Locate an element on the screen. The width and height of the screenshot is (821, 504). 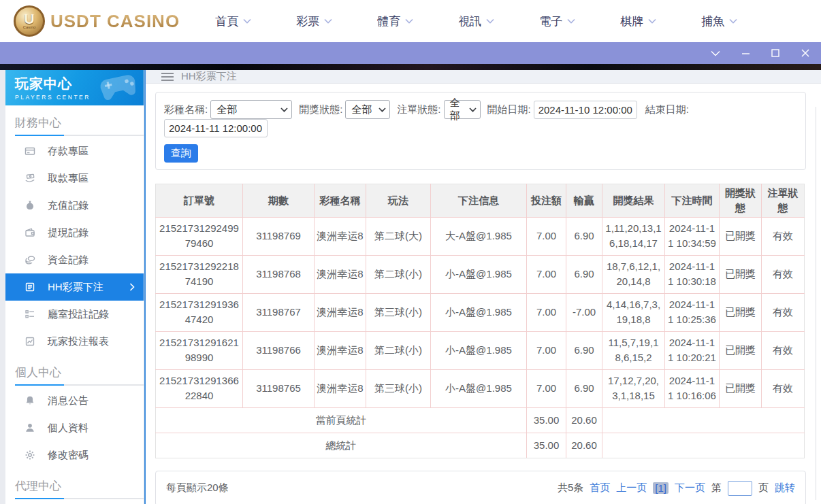
breadcrumb: HH彩票下注 is located at coordinates (483, 77).